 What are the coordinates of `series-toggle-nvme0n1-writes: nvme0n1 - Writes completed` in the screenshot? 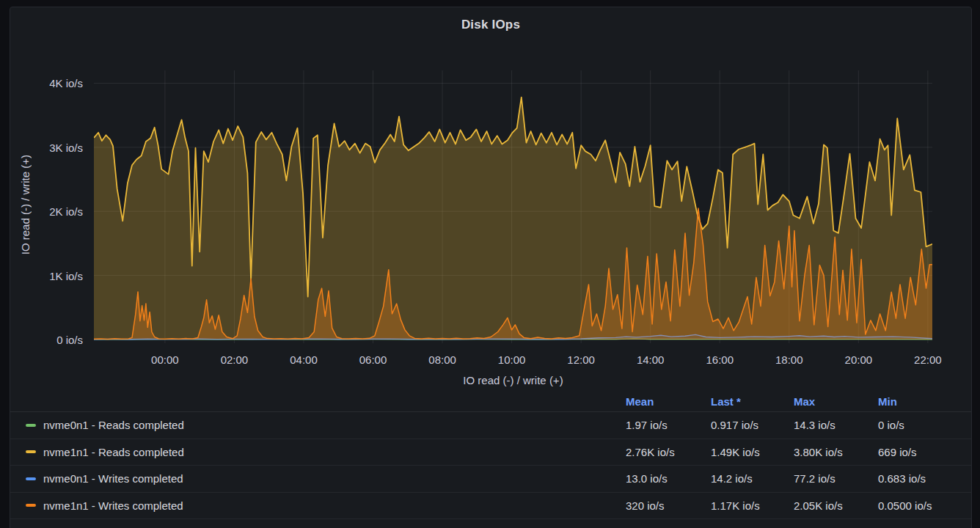 It's located at (326, 478).